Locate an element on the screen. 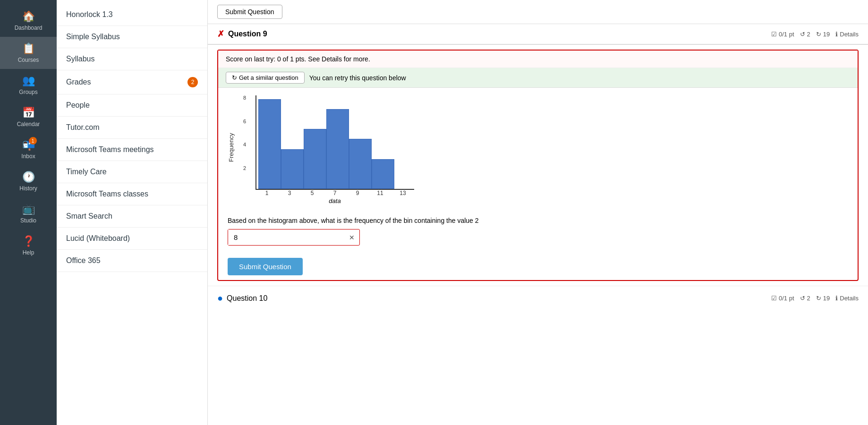 The width and height of the screenshot is (868, 425). x-label-1: 1 is located at coordinates (267, 193).